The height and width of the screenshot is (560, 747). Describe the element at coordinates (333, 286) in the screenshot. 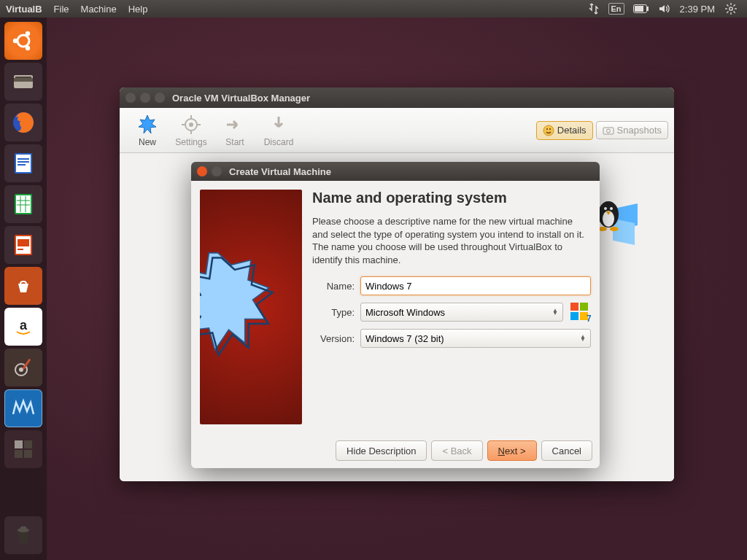

I see `name-label: Name:` at that location.